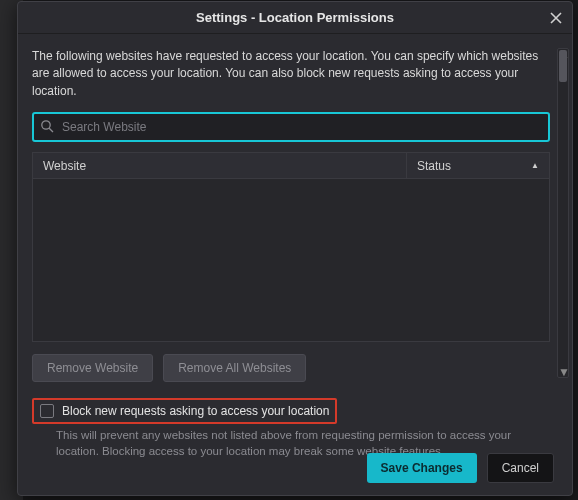 The height and width of the screenshot is (500, 578). What do you see at coordinates (291, 127) in the screenshot?
I see `search-input` at bounding box center [291, 127].